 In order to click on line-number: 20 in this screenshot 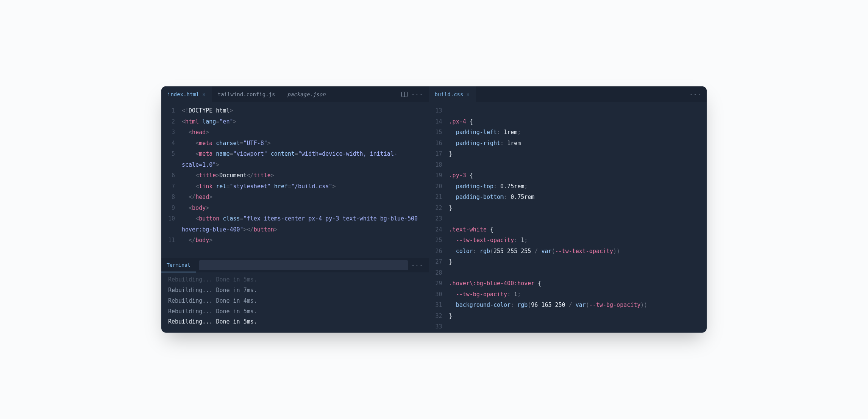, I will do `click(439, 186)`.